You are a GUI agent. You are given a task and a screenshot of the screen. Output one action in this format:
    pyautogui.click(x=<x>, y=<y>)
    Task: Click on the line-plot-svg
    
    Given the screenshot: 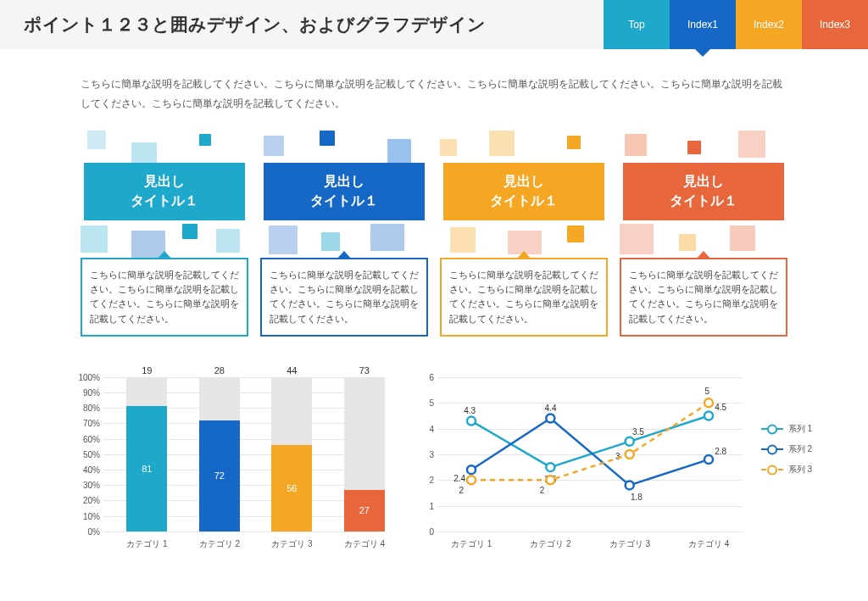 What is the action you would take?
    pyautogui.click(x=590, y=454)
    